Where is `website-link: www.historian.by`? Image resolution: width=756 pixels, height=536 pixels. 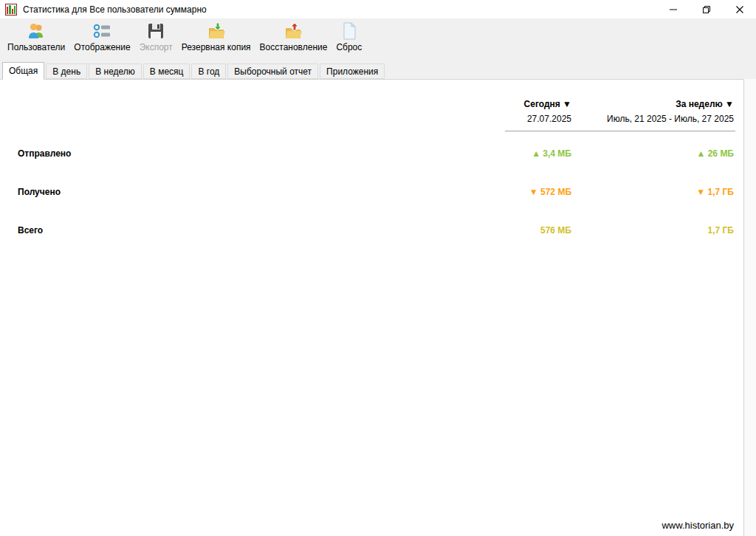
website-link: www.historian.by is located at coordinates (698, 526).